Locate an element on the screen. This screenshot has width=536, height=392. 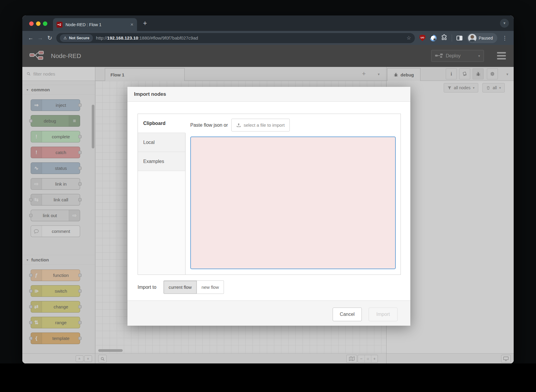
import-target-row: Import to current flow new flow is located at coordinates (181, 287).